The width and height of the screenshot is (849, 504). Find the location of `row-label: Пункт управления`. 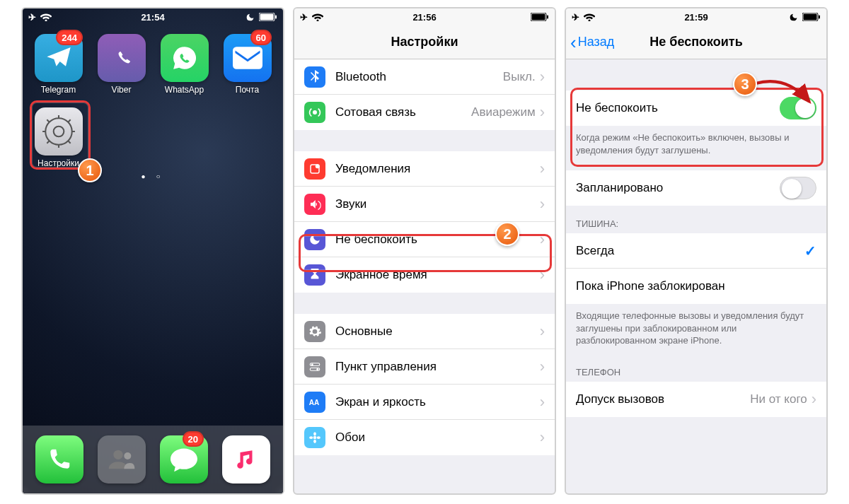

row-label: Пункт управления is located at coordinates (437, 367).